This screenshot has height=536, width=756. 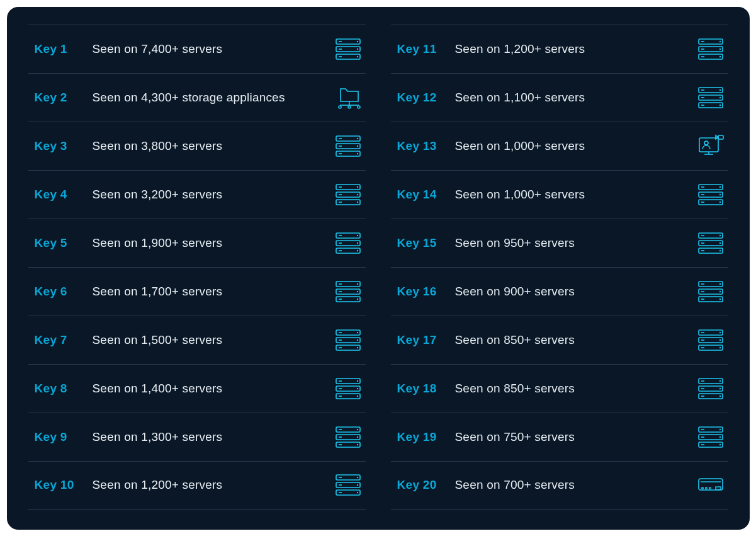 I want to click on key-label: Key 8, so click(x=64, y=389).